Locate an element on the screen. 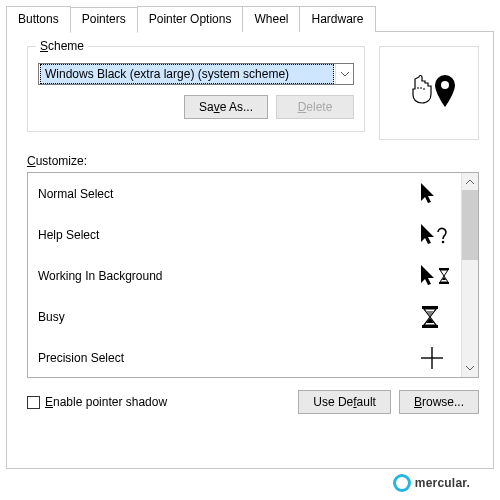 Image resolution: width=500 pixels, height=500 pixels. tab-pointers: Pointers is located at coordinates (104, 20).